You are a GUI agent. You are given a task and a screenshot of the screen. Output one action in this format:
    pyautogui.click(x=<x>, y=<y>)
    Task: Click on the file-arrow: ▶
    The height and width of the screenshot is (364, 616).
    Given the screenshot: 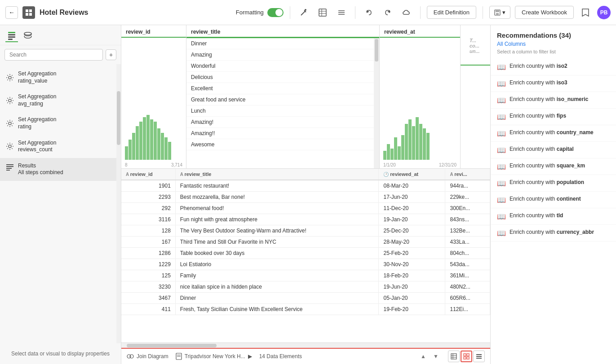 What is the action you would take?
    pyautogui.click(x=250, y=356)
    